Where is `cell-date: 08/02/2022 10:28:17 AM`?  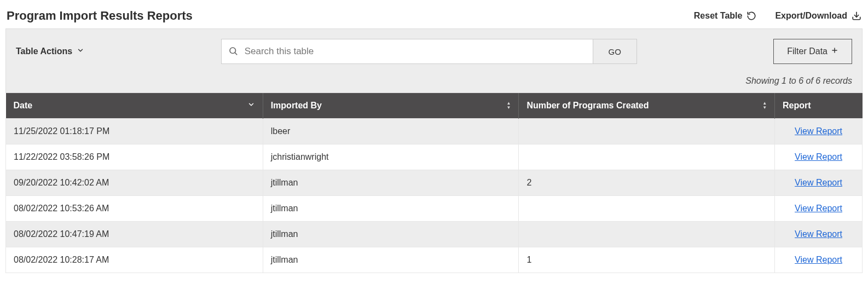
cell-date: 08/02/2022 10:28:17 AM is located at coordinates (135, 261).